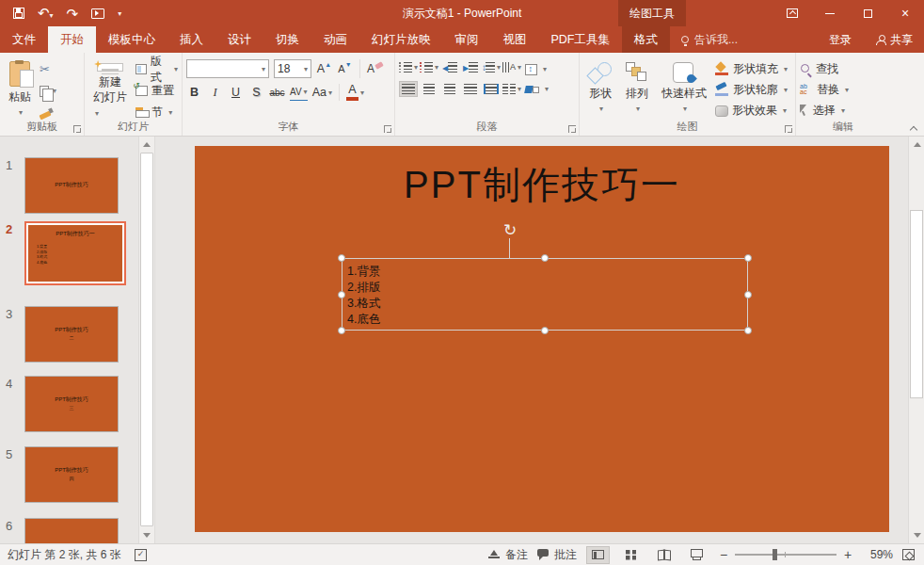 This screenshot has width=924, height=565. I want to click on zoom-slider-thumb, so click(775, 555).